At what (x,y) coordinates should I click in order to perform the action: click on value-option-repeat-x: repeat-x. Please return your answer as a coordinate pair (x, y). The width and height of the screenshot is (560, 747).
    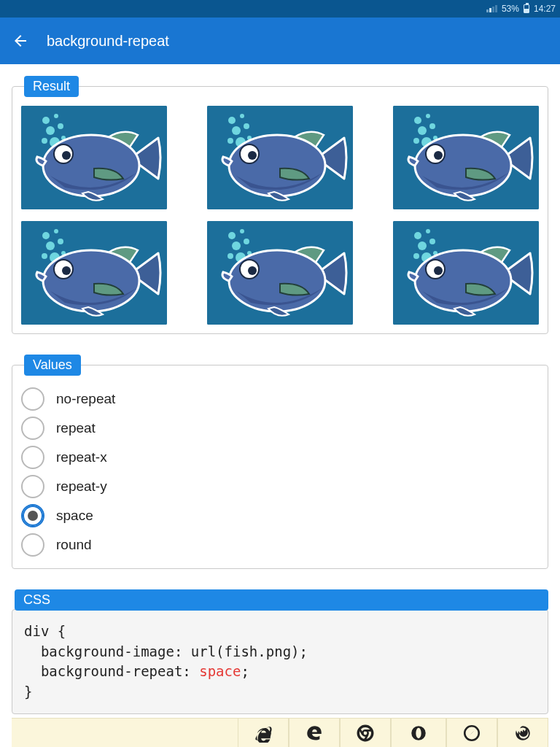
    Looking at the image, I should click on (280, 457).